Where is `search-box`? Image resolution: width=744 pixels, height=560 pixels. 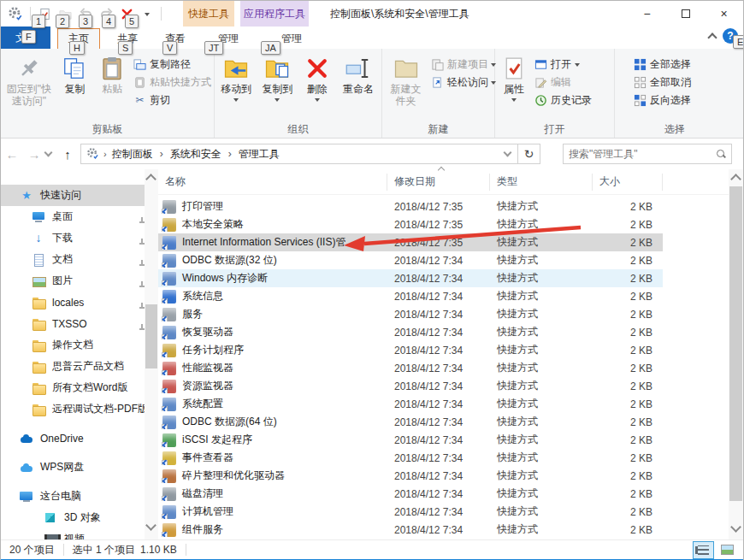 search-box is located at coordinates (647, 154).